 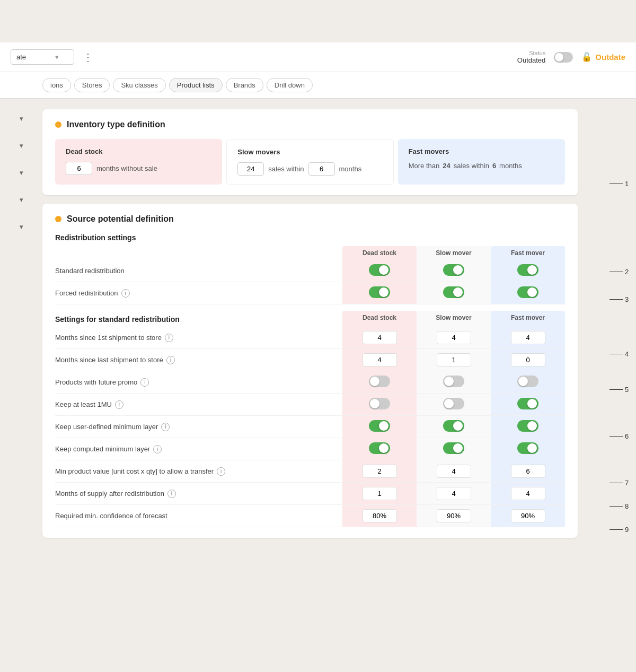 I want to click on dropdown-wrapper: ate ▾, so click(x=42, y=57).